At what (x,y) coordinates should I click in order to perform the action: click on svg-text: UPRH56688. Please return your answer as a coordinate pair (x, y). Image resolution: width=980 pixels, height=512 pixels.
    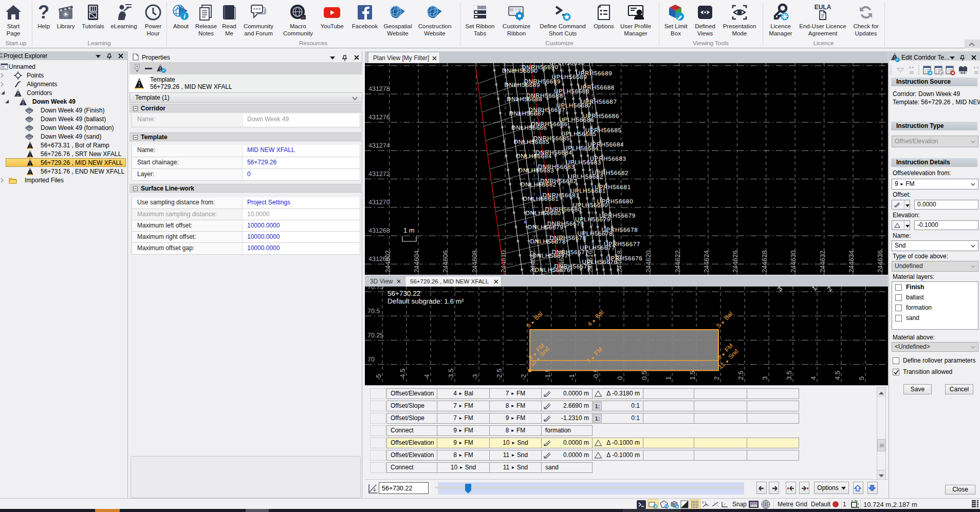
    Looking at the image, I should click on (596, 87).